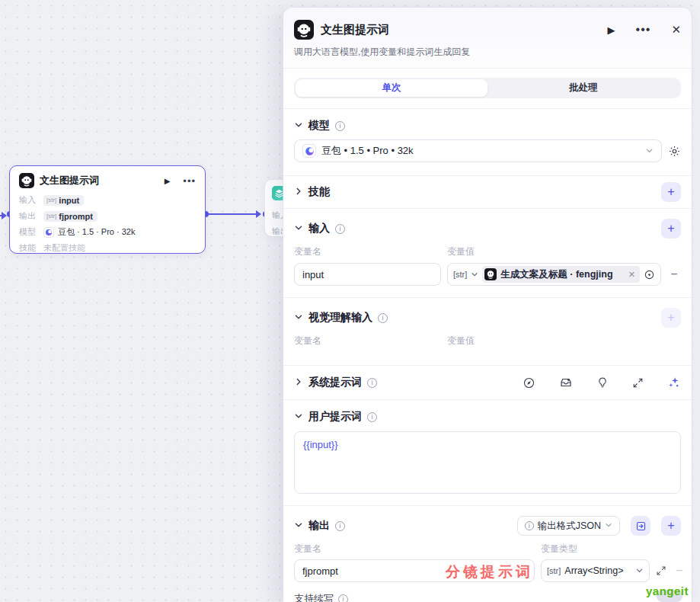  I want to click on output-name-field: fjprompt, so click(414, 571).